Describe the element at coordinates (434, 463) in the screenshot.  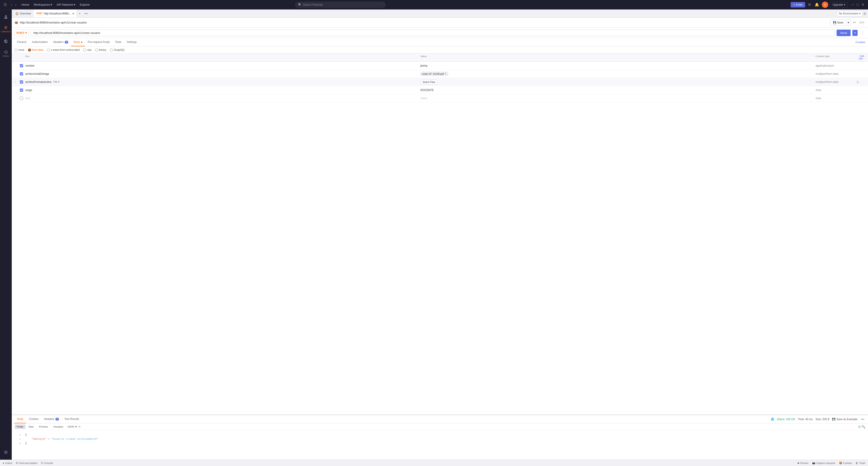
I see `status-bar: ● Online ⊕ Find and replace ⊡ Console ▶ …` at that location.